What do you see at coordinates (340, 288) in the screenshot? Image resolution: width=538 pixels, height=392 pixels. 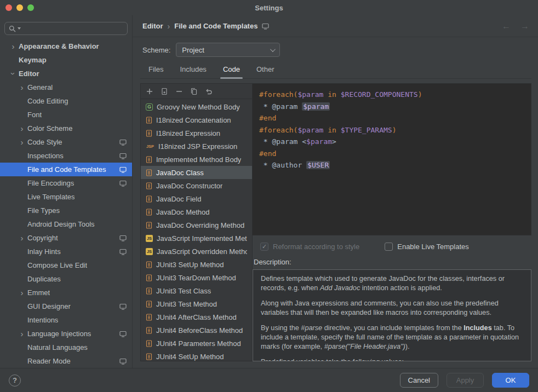 I see `description-text: Add Javadoc` at bounding box center [340, 288].